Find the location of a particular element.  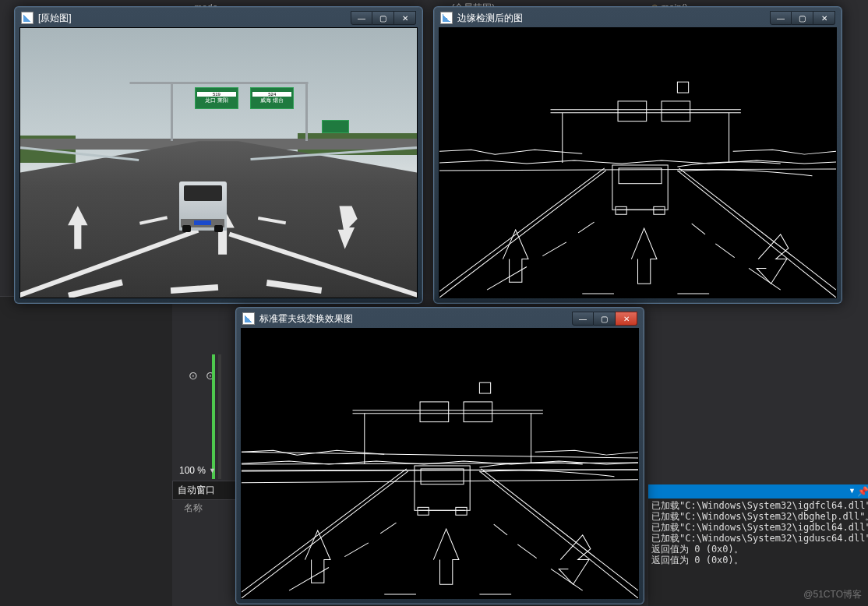

timeline-track-green is located at coordinates (213, 417).